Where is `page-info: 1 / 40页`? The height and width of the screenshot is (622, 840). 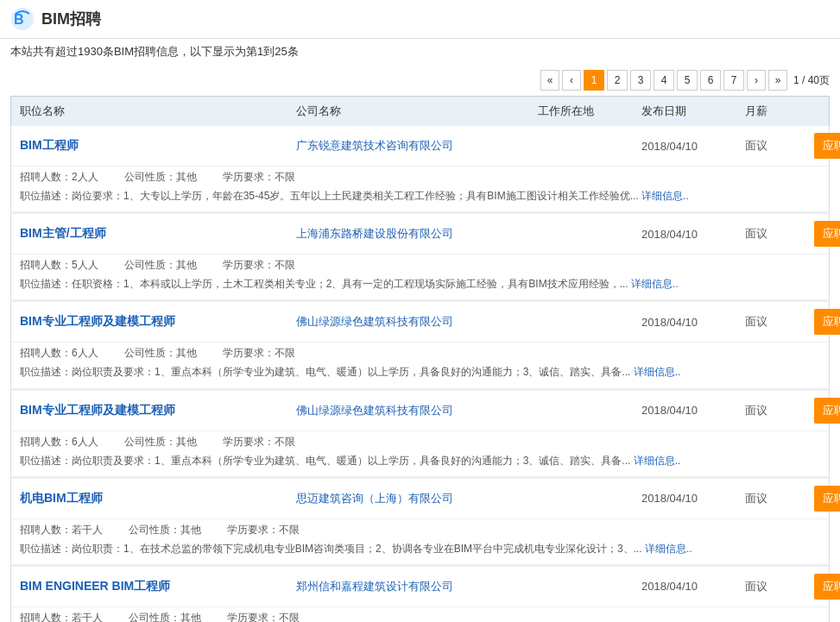 page-info: 1 / 40页 is located at coordinates (812, 81).